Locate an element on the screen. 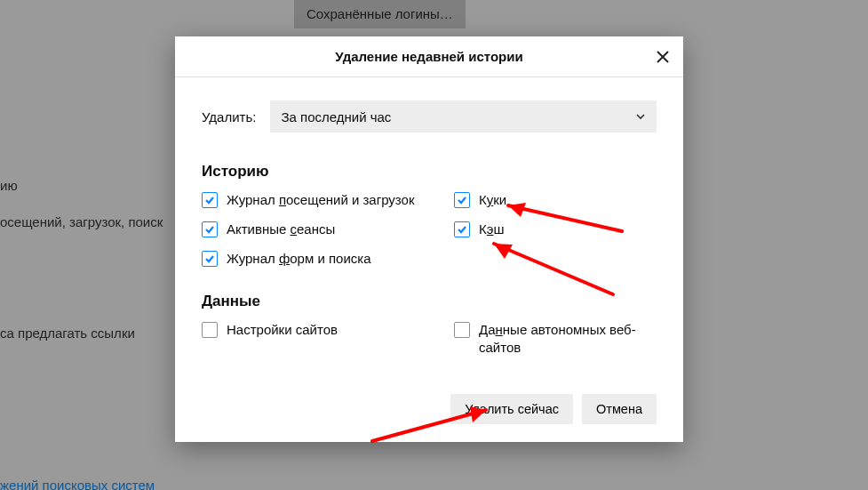 Image resolution: width=868 pixels, height=490 pixels. checkbox-site-prefs: Настройки сайтов is located at coordinates (328, 330).